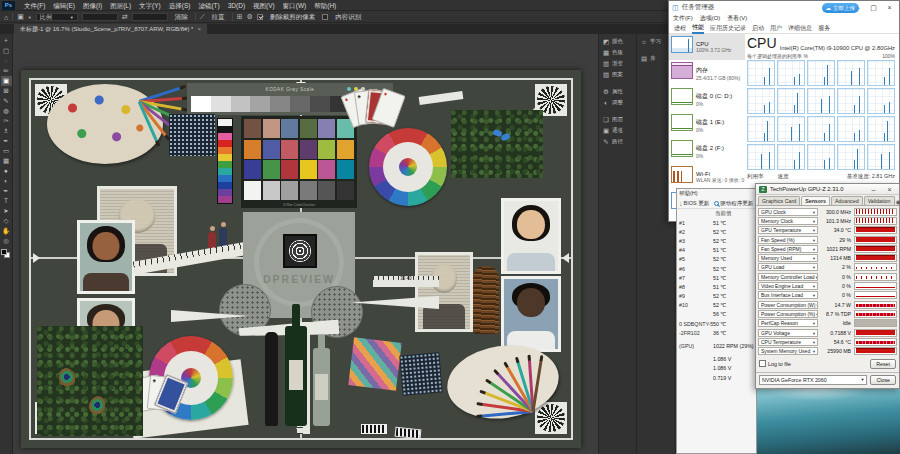  Describe the element at coordinates (788, 295) in the screenshot. I see `sensor-name-dropdown: Bus Interface Load▼` at that location.